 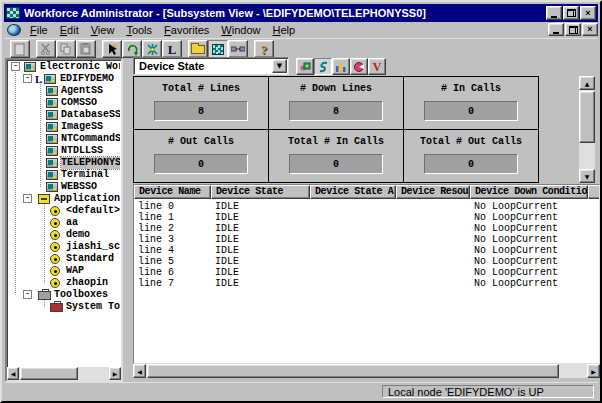 I want to click on tree-item-application: jiashi_sc, so click(x=64, y=247).